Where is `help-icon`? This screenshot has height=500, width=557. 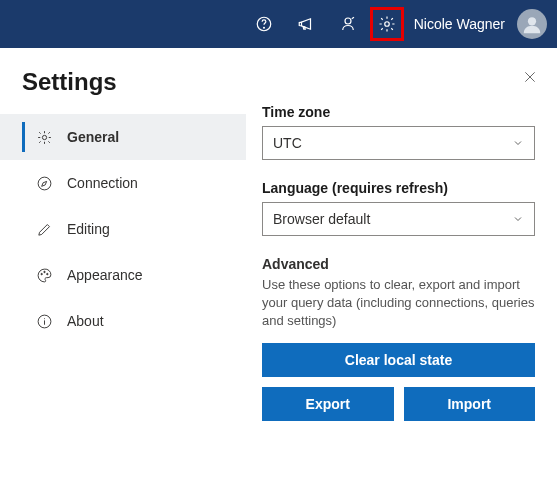 help-icon is located at coordinates (264, 24).